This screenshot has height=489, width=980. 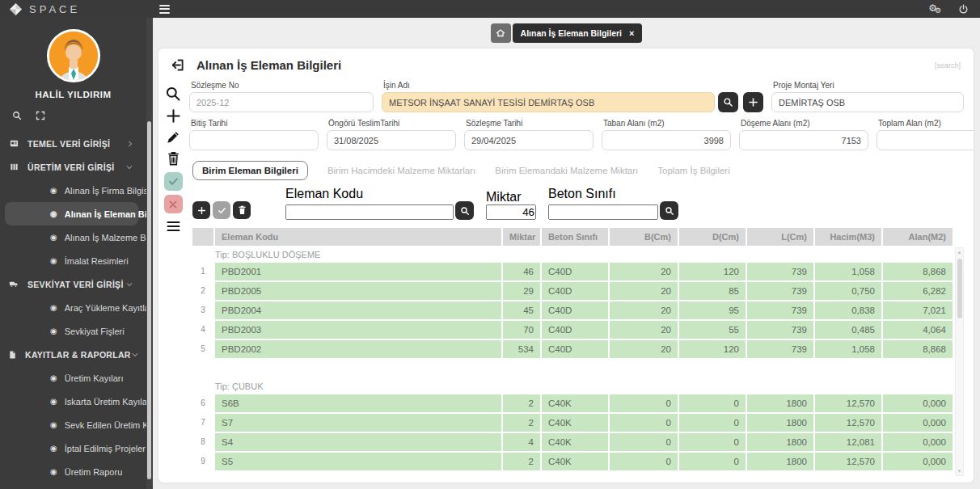 What do you see at coordinates (150, 254) in the screenshot?
I see `sidebar-scrollbar` at bounding box center [150, 254].